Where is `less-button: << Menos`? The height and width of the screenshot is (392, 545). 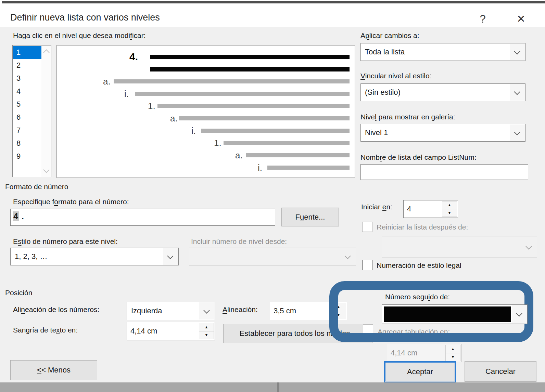
less-button: << Menos is located at coordinates (54, 370).